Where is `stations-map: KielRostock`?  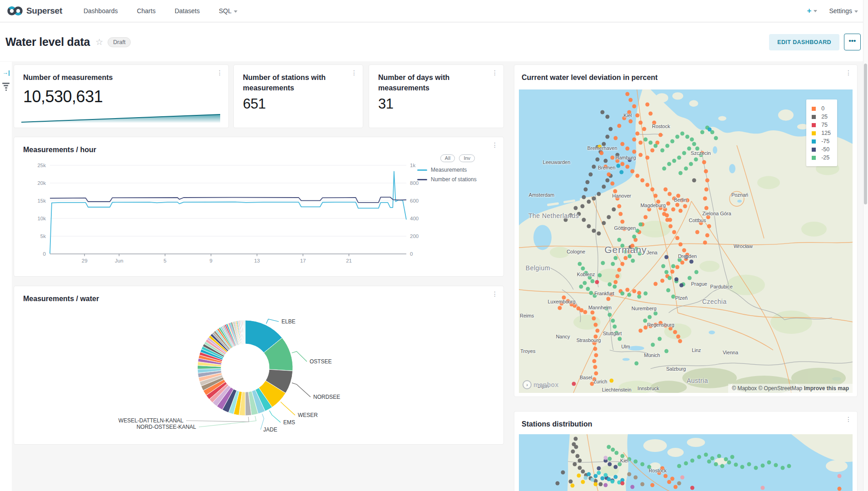
stations-map: KielRostock is located at coordinates (686, 462).